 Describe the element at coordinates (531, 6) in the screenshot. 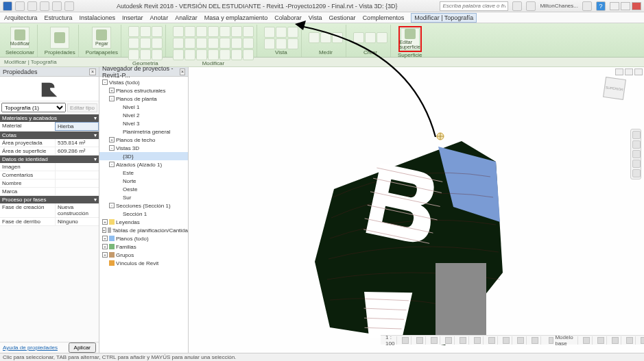

I see `signin-key-icon` at that location.